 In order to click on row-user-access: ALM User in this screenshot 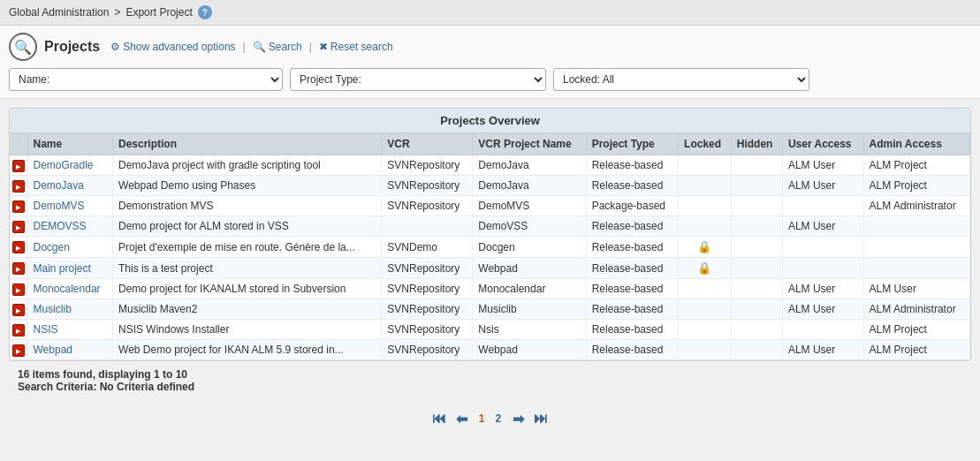, I will do `click(823, 166)`.